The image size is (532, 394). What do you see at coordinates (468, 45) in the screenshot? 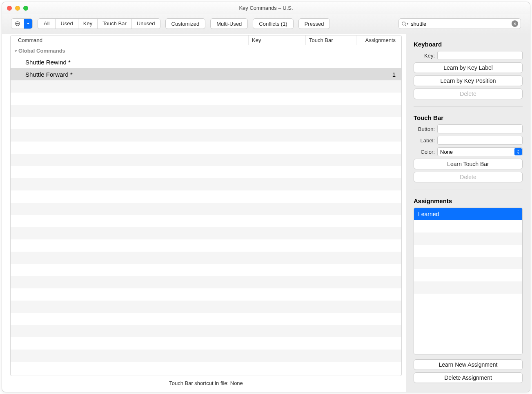
I see `keyboard-section-title: Keyboard` at bounding box center [468, 45].